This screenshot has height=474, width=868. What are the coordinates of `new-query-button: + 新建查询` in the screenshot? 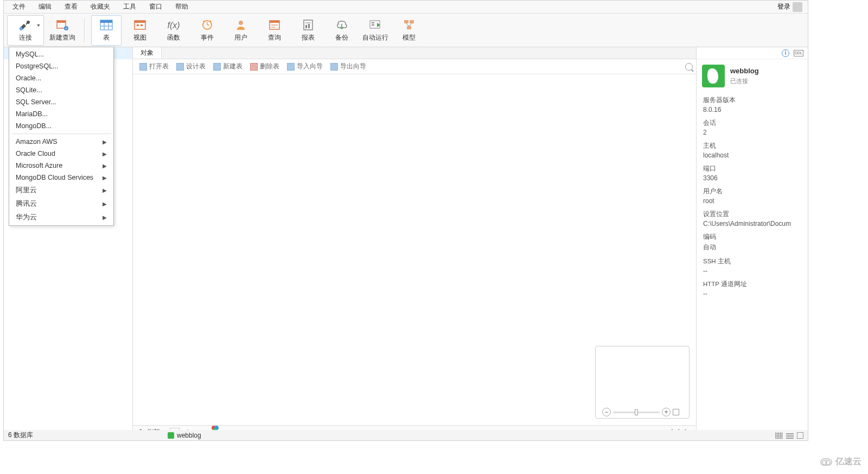 It's located at (62, 30).